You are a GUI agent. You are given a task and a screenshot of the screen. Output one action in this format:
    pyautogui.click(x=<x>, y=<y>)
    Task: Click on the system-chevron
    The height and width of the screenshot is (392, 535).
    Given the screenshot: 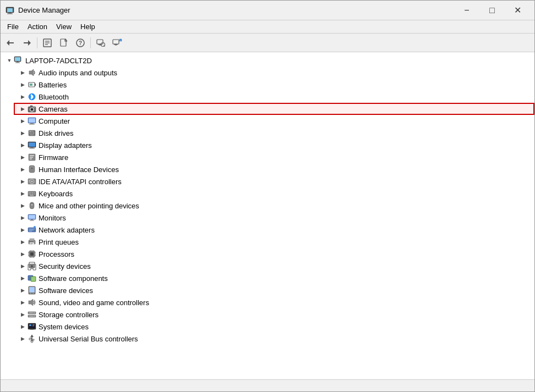 What is the action you would take?
    pyautogui.click(x=23, y=327)
    